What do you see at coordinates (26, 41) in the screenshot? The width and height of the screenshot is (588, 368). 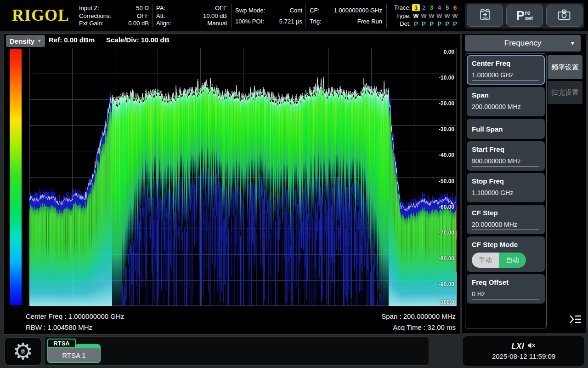 I see `display-mode-dropdown: Density ▼` at bounding box center [26, 41].